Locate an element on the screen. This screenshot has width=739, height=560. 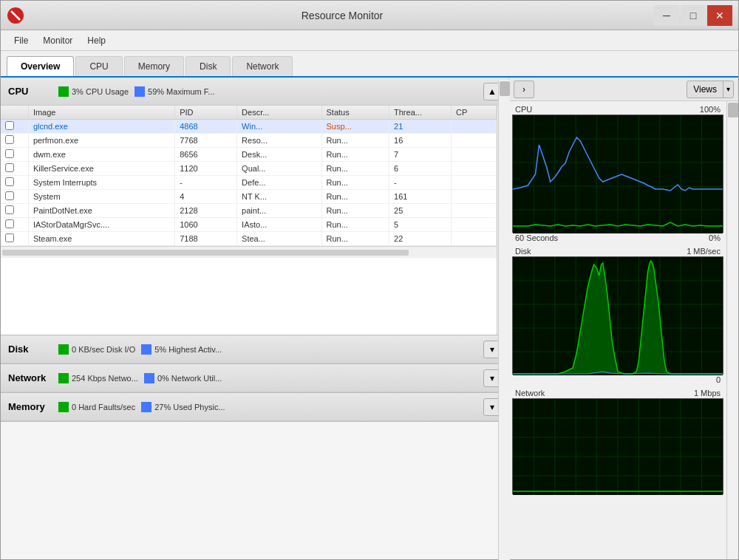
disk-chart-bottom-labels: 0 is located at coordinates (618, 380).